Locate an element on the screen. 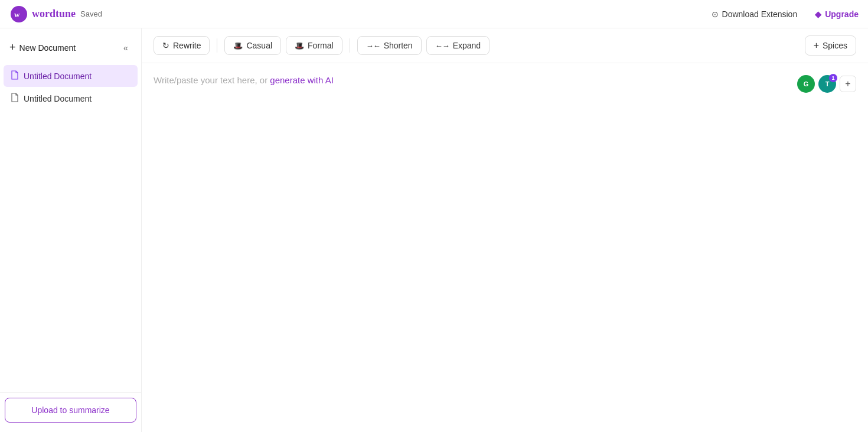 This screenshot has height=432, width=868. logo: w wordtune is located at coordinates (43, 14).